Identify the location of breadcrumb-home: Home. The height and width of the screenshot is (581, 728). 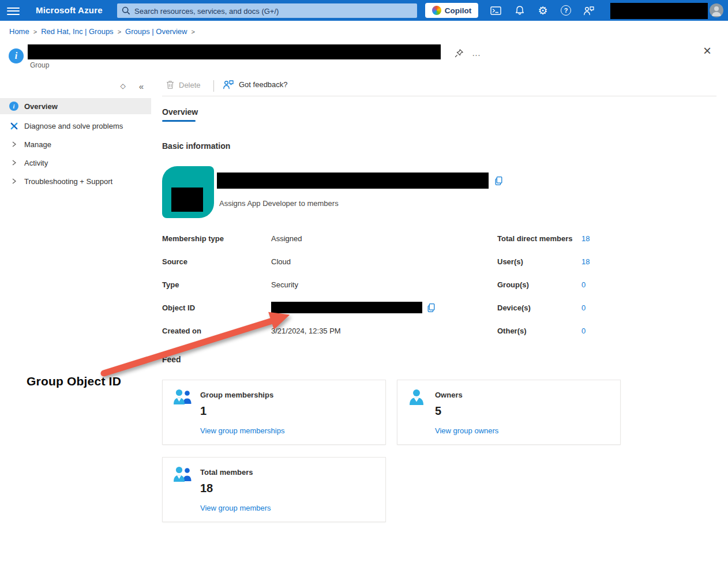
(20, 31).